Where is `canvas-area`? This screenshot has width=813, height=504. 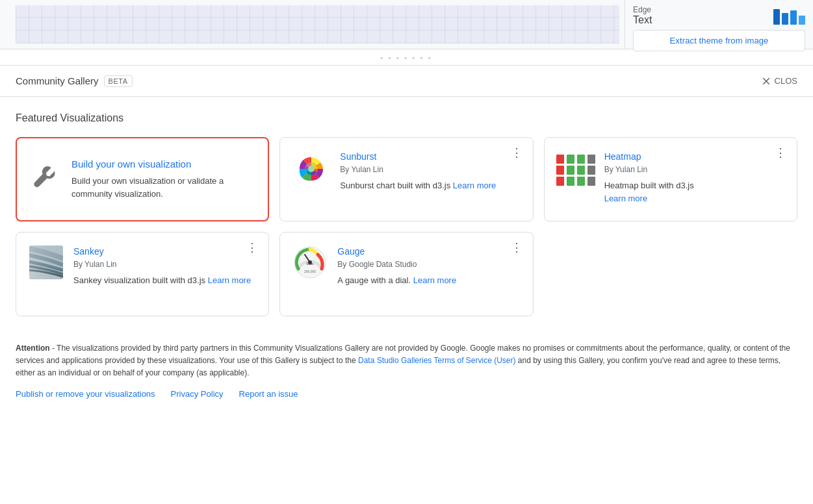
canvas-area is located at coordinates (317, 25).